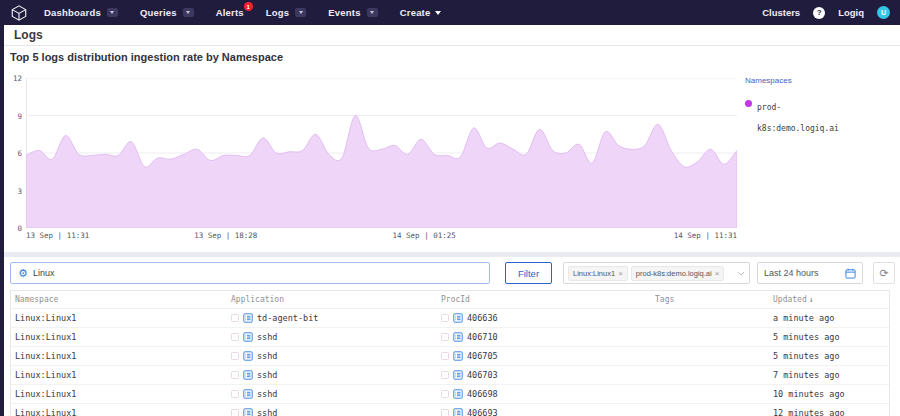 Image resolution: width=900 pixels, height=416 pixels. What do you see at coordinates (821, 108) in the screenshot?
I see `chart-legend: Namespaces prod-k8s:demo.logiq.ai` at bounding box center [821, 108].